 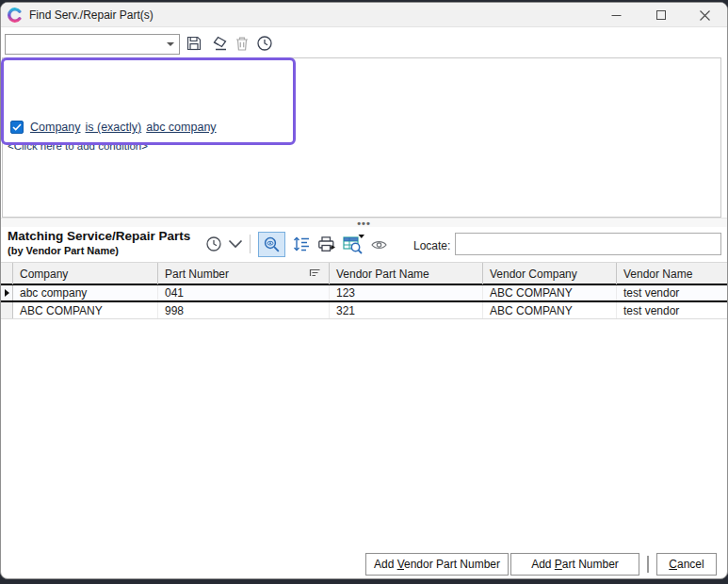 I want to click on condition-checkbox, so click(x=17, y=127).